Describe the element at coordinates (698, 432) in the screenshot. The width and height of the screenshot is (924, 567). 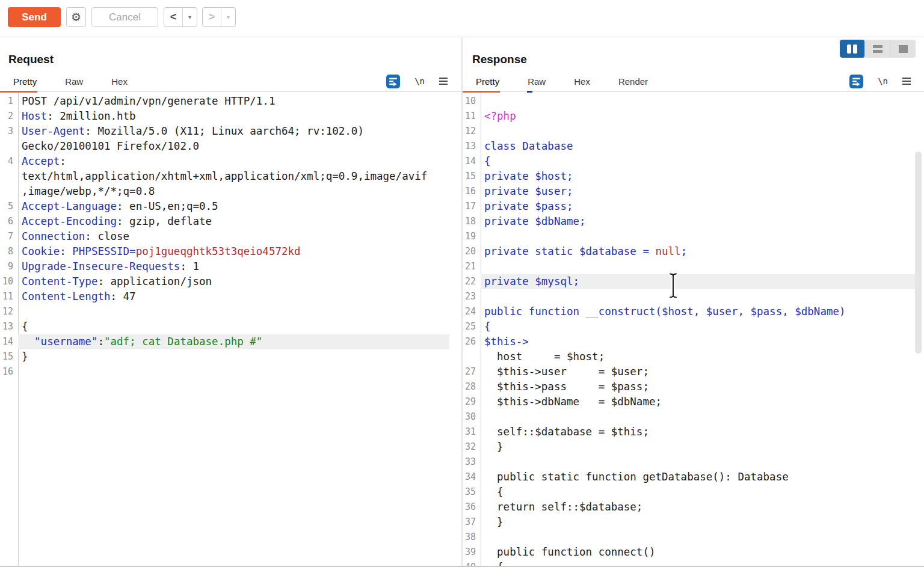
I see `line-content: self::$database = $this;` at that location.